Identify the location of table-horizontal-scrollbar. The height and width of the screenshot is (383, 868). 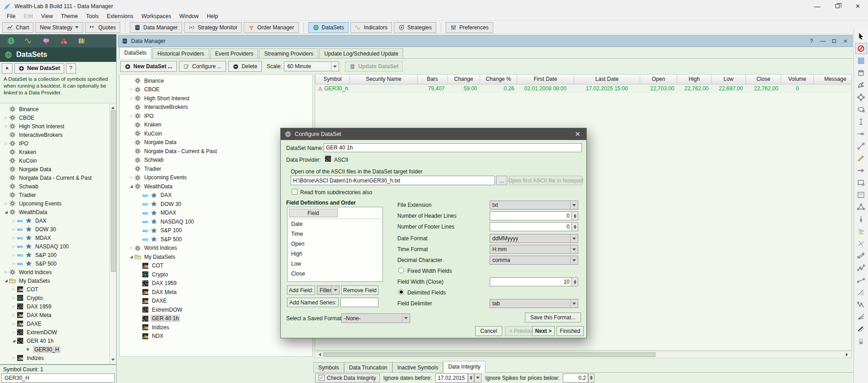
(583, 355).